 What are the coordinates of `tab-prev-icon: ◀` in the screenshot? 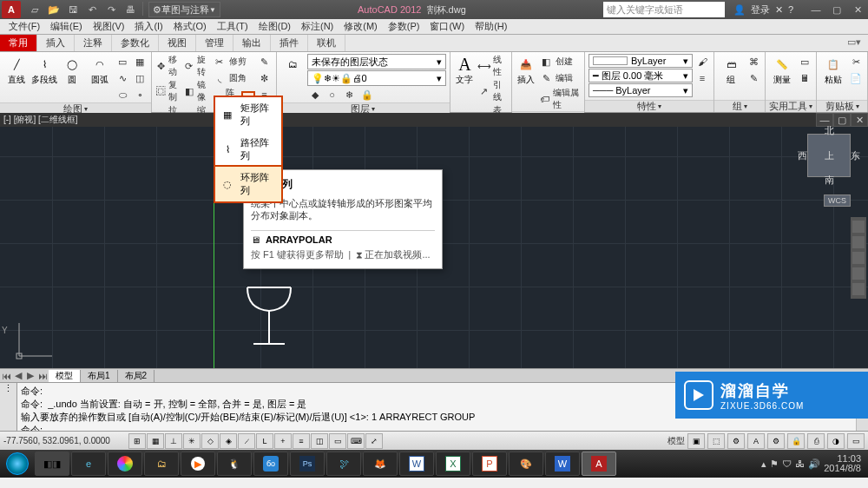 It's located at (18, 376).